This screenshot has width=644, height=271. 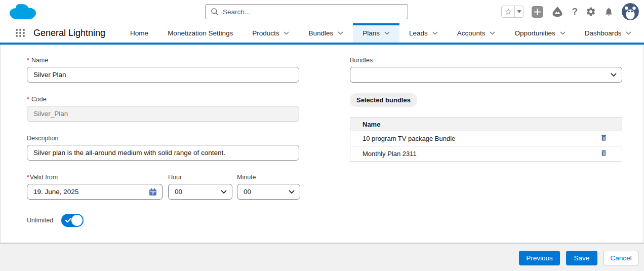 I want to click on unlimited-row: Unlimited, so click(x=163, y=220).